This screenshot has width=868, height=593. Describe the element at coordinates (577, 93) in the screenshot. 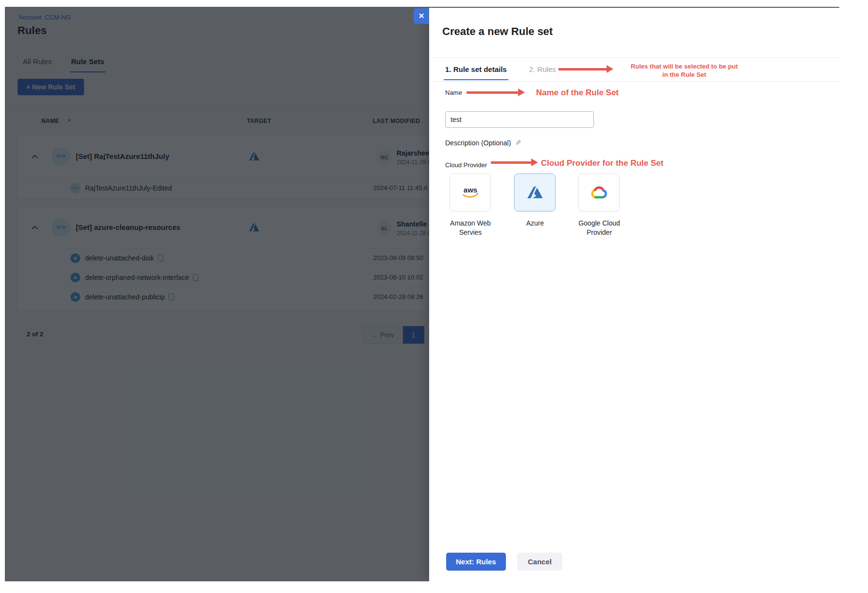

I see `annotation-name-note: Name of the Rule Set` at that location.